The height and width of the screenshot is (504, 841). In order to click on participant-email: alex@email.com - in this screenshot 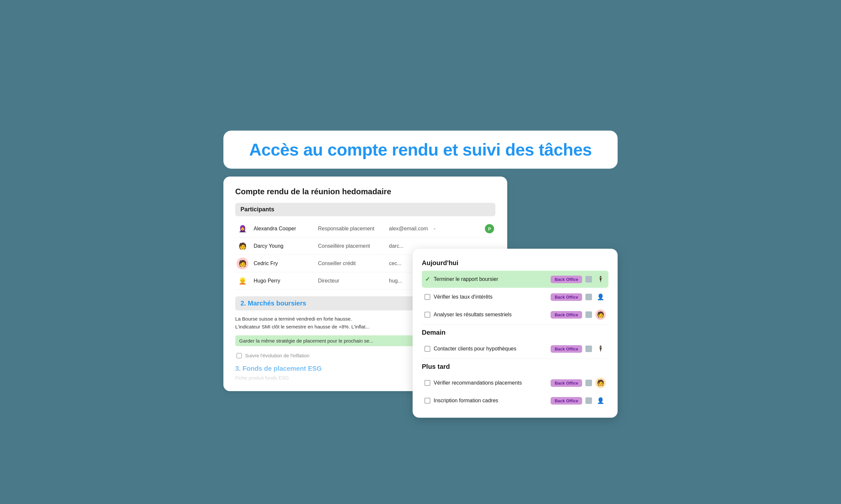, I will do `click(434, 229)`.